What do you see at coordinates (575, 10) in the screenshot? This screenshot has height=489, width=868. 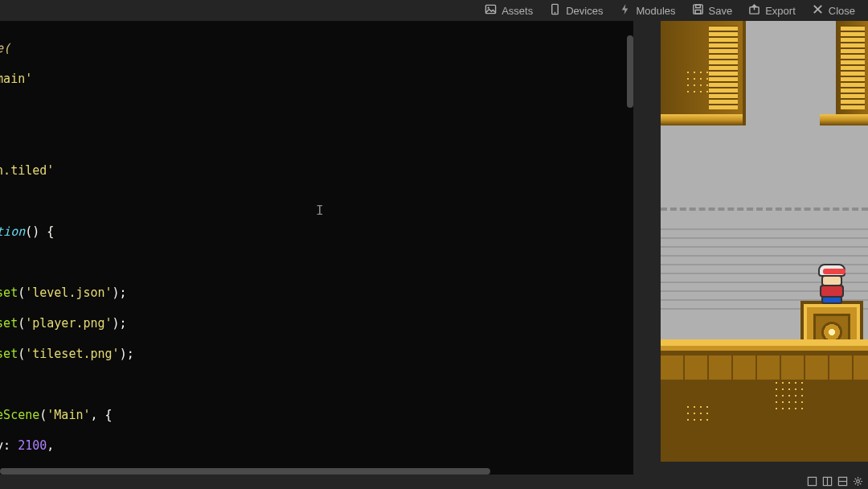 I see `devices-button: Devices` at bounding box center [575, 10].